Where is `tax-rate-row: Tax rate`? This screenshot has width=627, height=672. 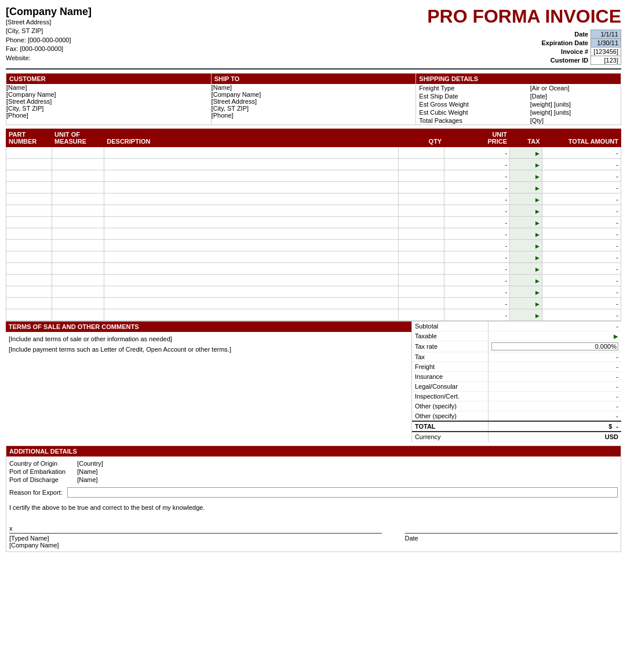 tax-rate-row: Tax rate is located at coordinates (517, 346).